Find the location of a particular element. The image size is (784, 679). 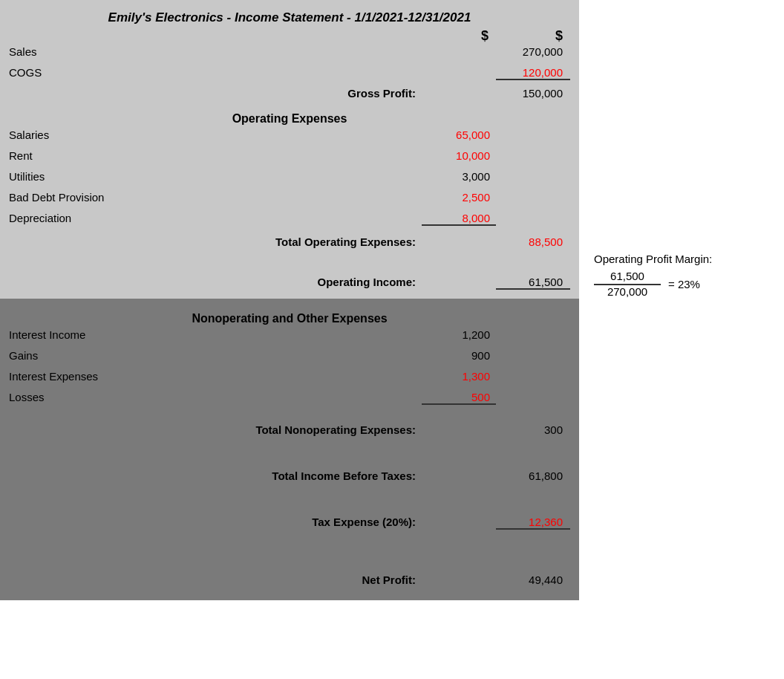

sales-row: Sales 270,000 is located at coordinates (290, 55).